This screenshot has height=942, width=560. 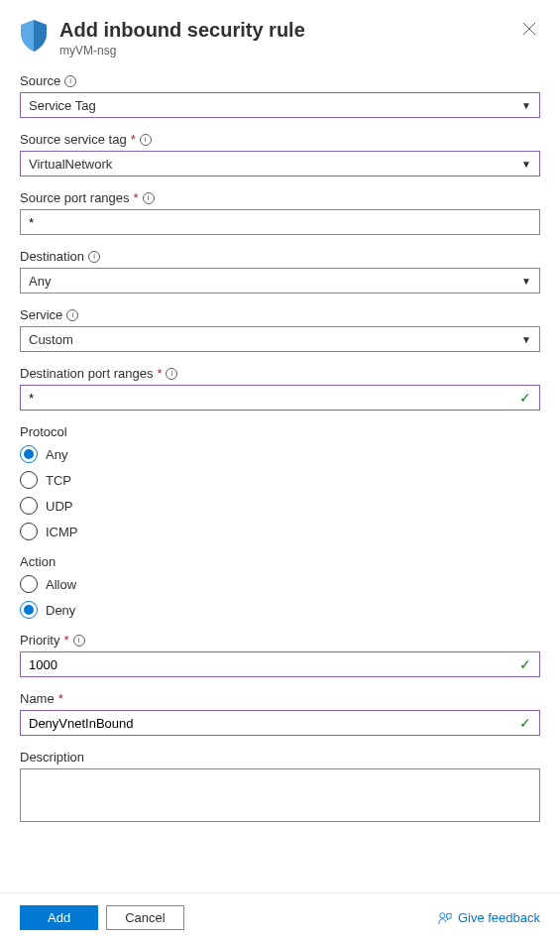 What do you see at coordinates (52, 256) in the screenshot?
I see `destination-label: Destination` at bounding box center [52, 256].